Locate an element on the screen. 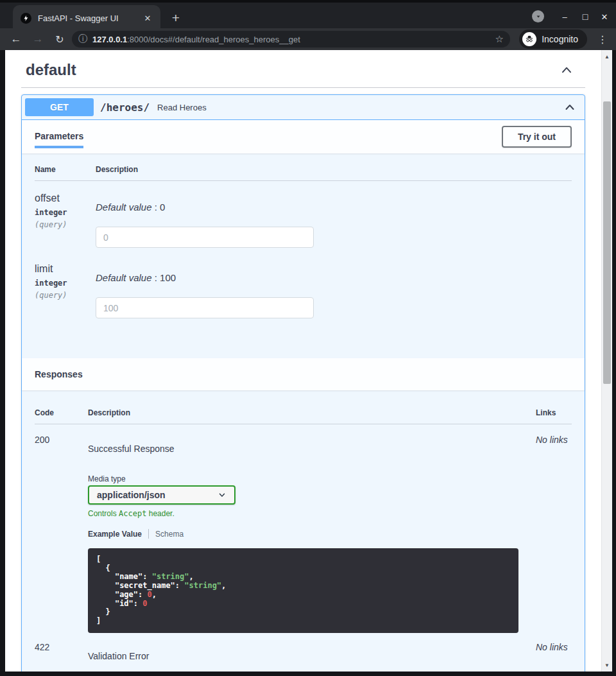 Image resolution: width=616 pixels, height=676 pixels. tag-section-header: default is located at coordinates (303, 69).